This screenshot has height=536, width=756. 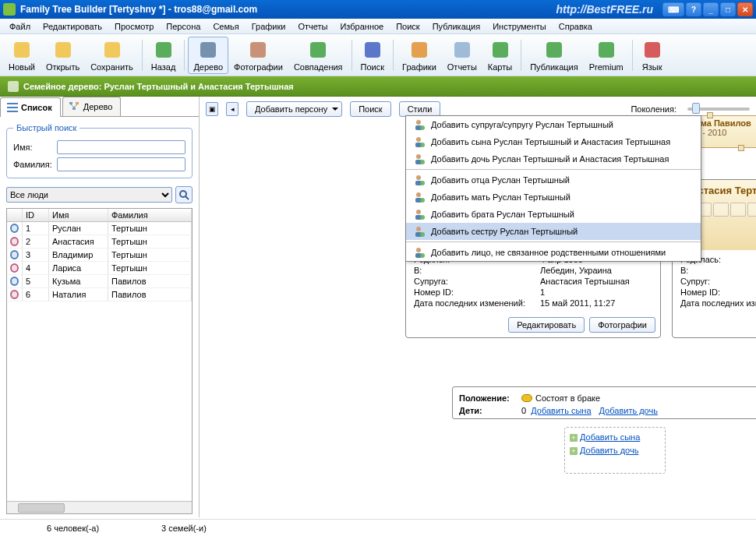 What do you see at coordinates (318, 50) in the screenshot?
I see `совпадения-icon` at bounding box center [318, 50].